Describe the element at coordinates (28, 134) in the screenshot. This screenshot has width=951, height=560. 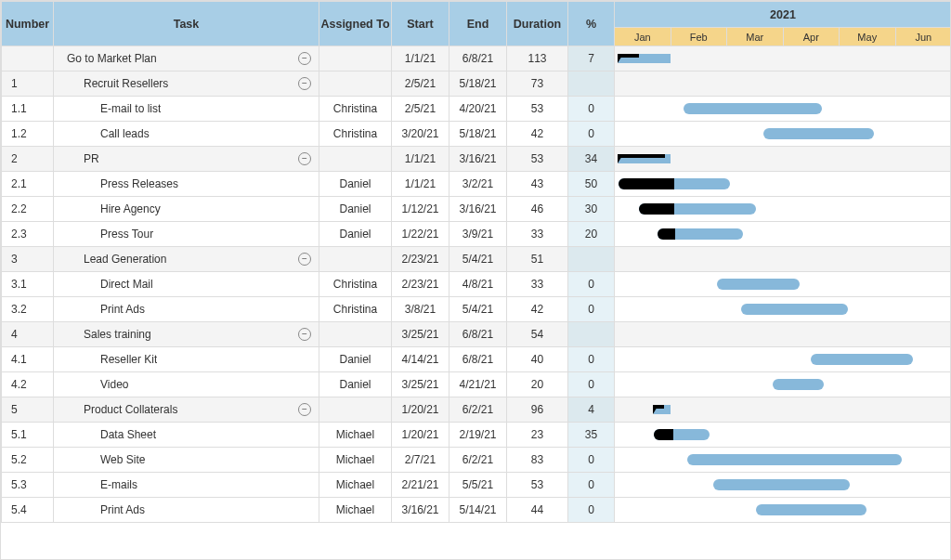
I see `cell-number: 1.2` at that location.